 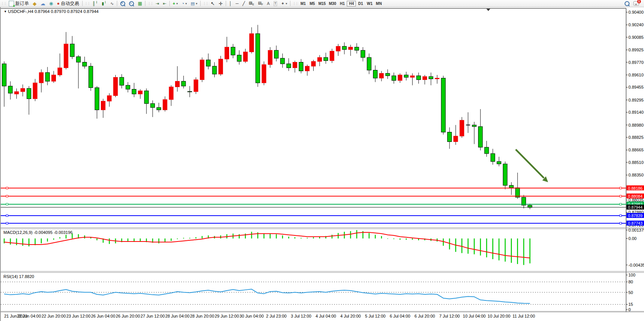 What do you see at coordinates (261, 3) in the screenshot?
I see `fibonacci-fan-tool: ▤F` at bounding box center [261, 3].